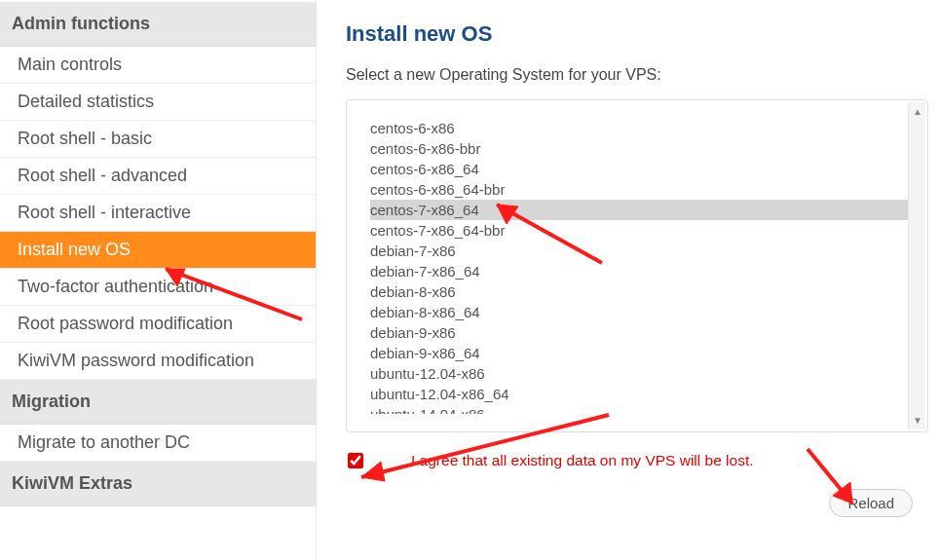  What do you see at coordinates (158, 443) in the screenshot?
I see `sidebar-item: Migrate to another DC` at bounding box center [158, 443].